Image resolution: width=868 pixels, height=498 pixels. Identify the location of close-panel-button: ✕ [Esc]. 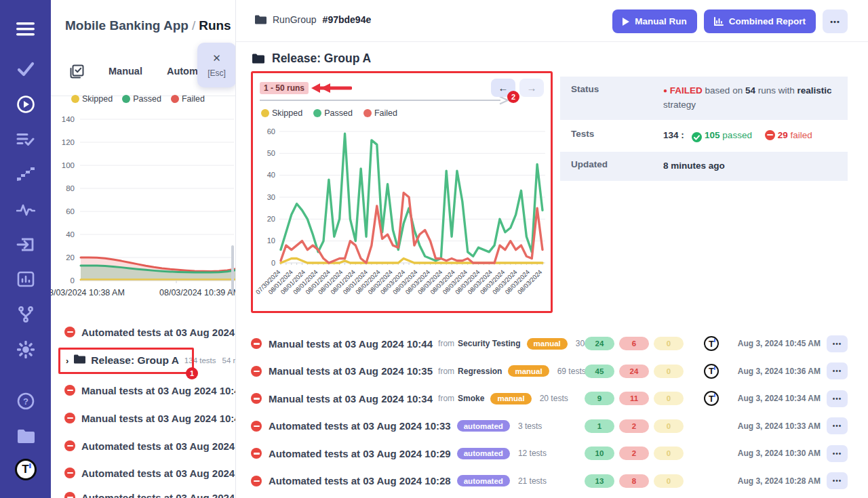
(217, 65).